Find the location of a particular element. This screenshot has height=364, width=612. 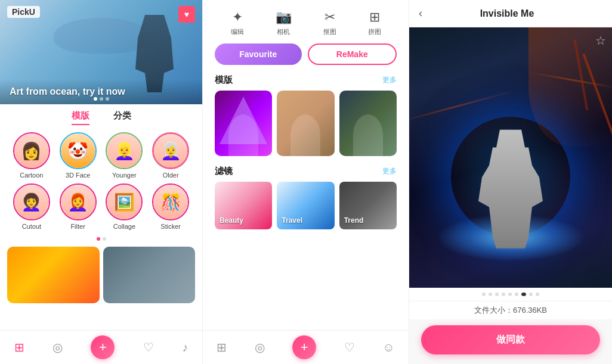

circle-younger: 👱‍♀️ Younger is located at coordinates (125, 155).